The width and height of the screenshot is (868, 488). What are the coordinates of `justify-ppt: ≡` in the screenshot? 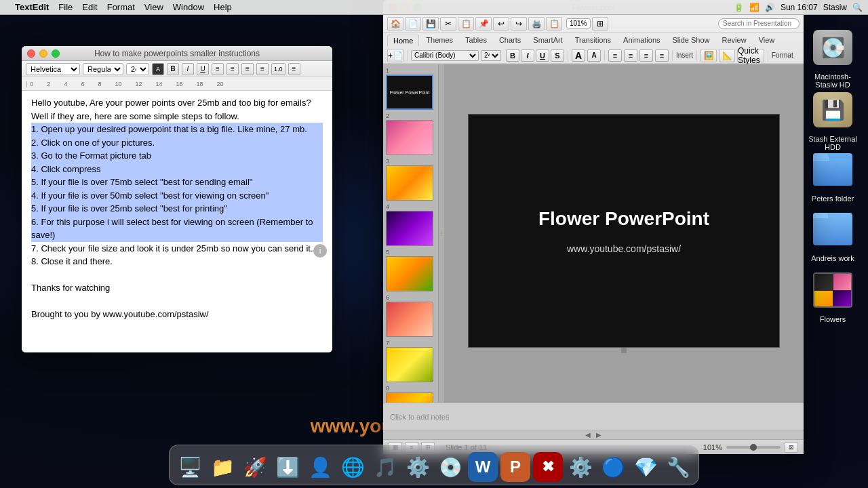 It's located at (662, 56).